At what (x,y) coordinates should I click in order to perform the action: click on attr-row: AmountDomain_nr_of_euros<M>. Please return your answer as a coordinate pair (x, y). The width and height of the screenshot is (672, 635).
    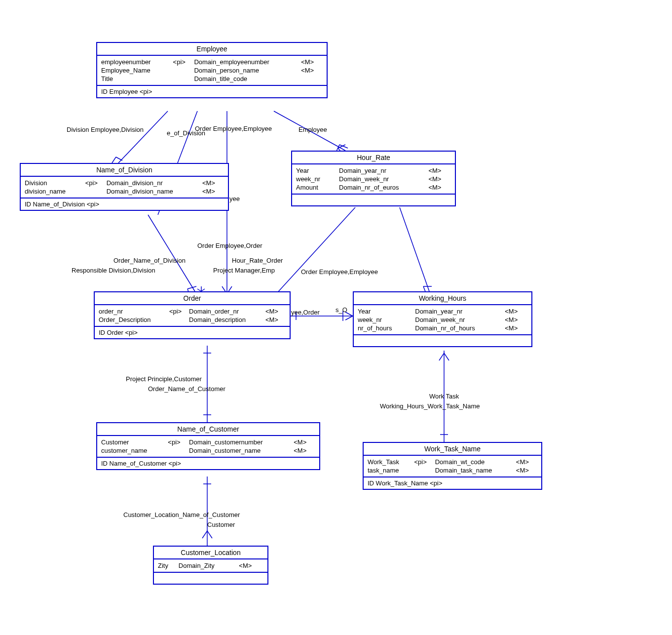
    Looking at the image, I should click on (373, 188).